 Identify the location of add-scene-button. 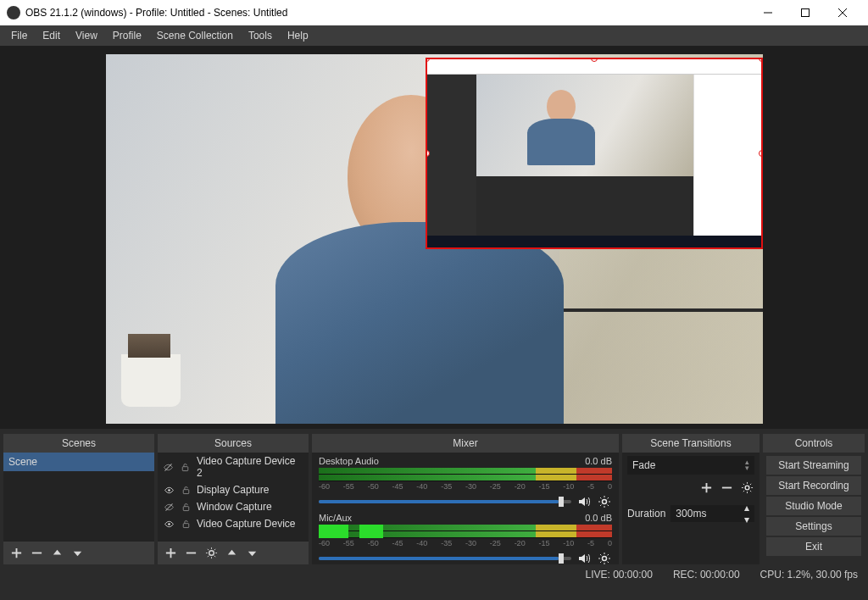
(16, 553).